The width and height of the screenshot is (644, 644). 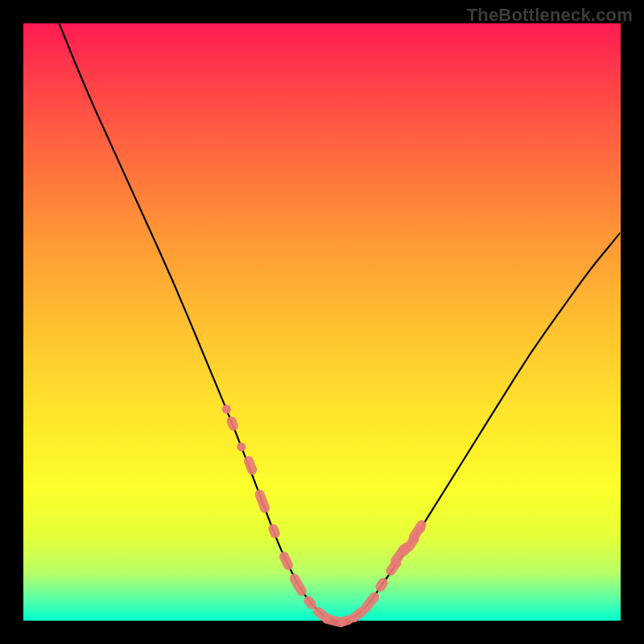 What do you see at coordinates (325, 517) in the screenshot?
I see `marker-group` at bounding box center [325, 517].